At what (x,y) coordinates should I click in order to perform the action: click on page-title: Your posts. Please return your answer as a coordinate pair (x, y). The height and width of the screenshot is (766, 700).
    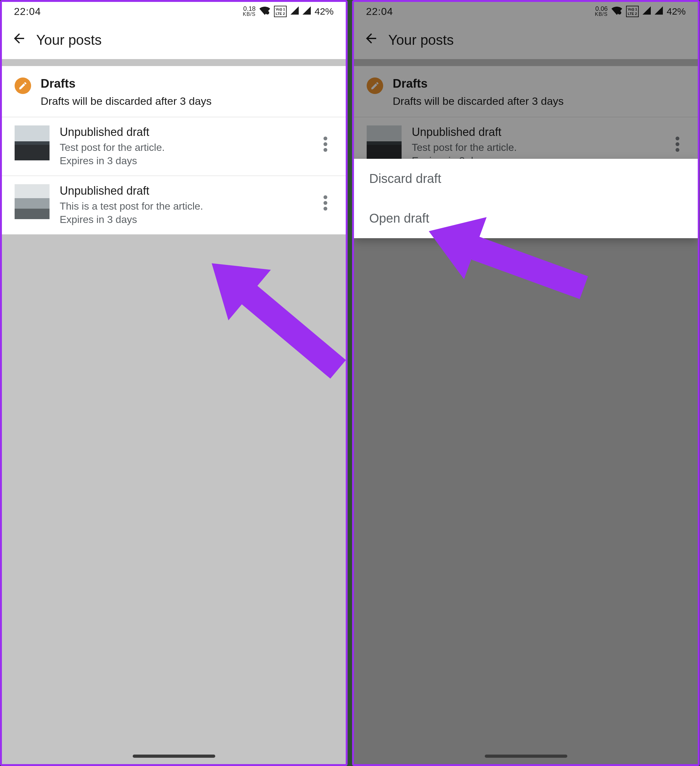
    Looking at the image, I should click on (69, 40).